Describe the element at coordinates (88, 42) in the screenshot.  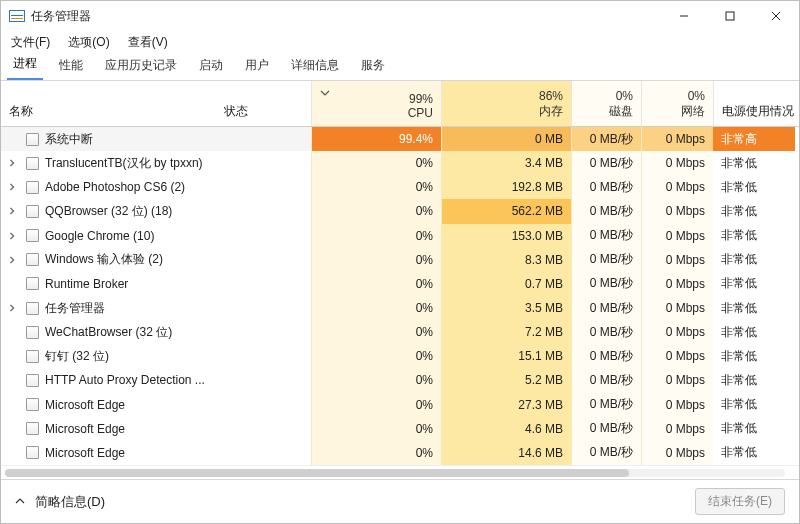
I see `menu-options: 选项(O)` at that location.